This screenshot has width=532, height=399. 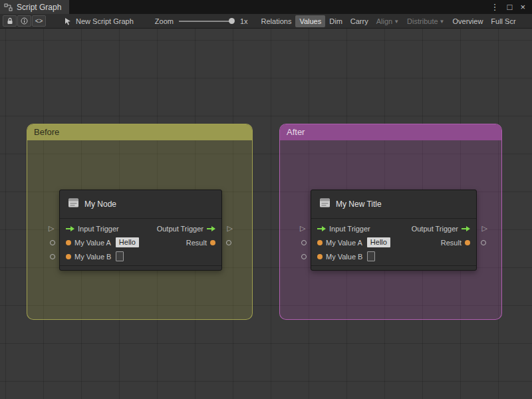 What do you see at coordinates (244, 21) in the screenshot?
I see `zoom-value: 1x` at bounding box center [244, 21].